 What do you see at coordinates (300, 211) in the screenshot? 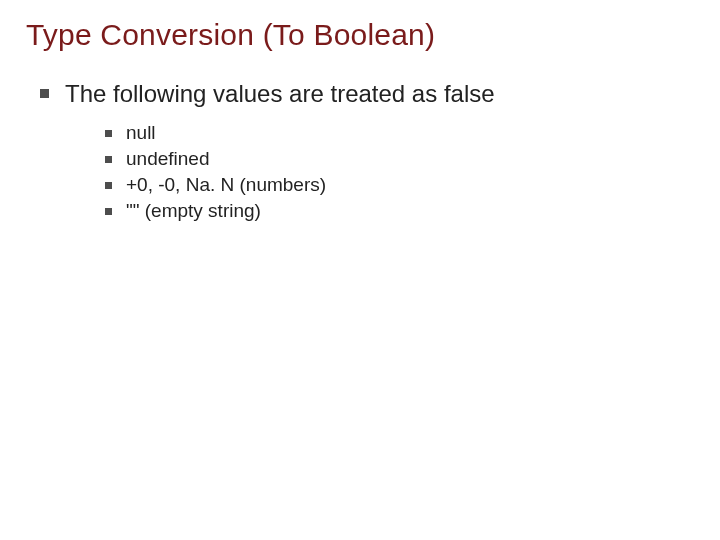
I see `list-item: "" (empty string)` at bounding box center [300, 211].